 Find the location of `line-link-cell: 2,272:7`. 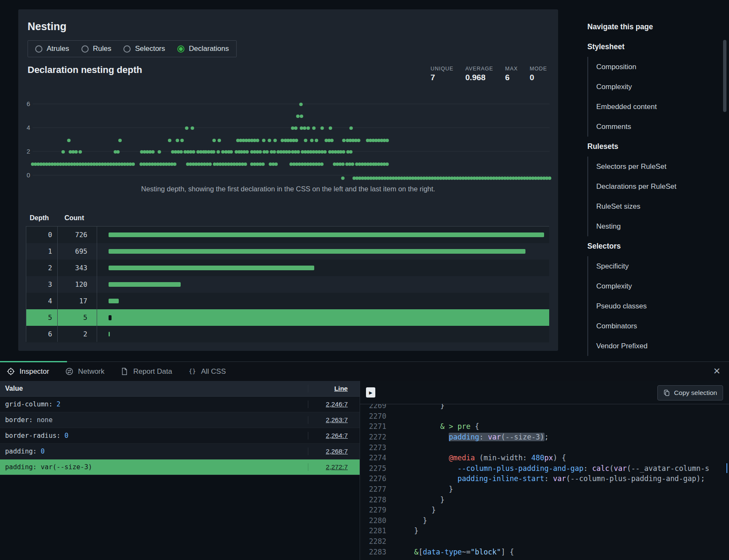

line-link-cell: 2,272:7 is located at coordinates (334, 467).